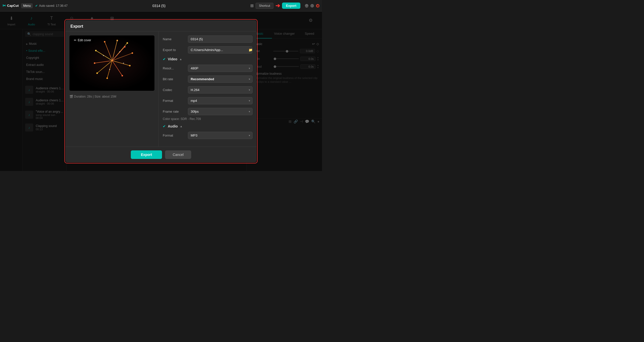 Image resolution: width=644 pixels, height=342 pixels. I want to click on app-name: CapCut, so click(13, 6).